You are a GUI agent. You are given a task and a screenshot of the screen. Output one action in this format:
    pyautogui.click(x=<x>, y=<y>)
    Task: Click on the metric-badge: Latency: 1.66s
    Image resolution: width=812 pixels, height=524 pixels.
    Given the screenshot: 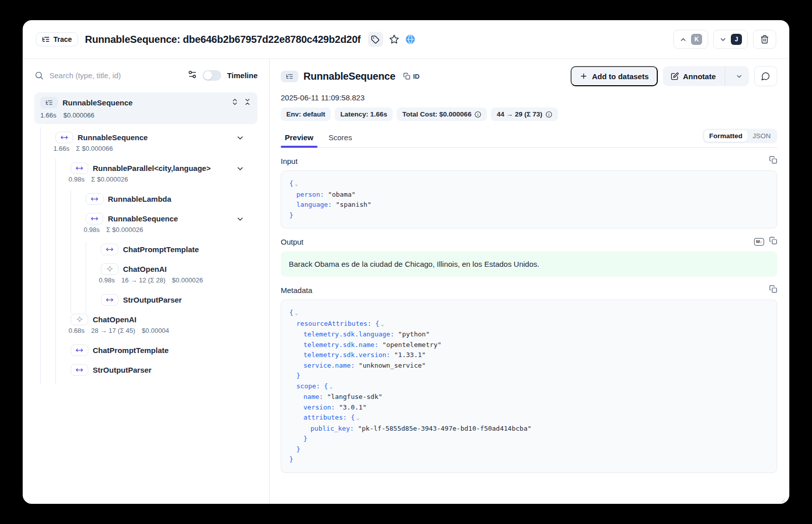 What is the action you would take?
    pyautogui.click(x=364, y=114)
    